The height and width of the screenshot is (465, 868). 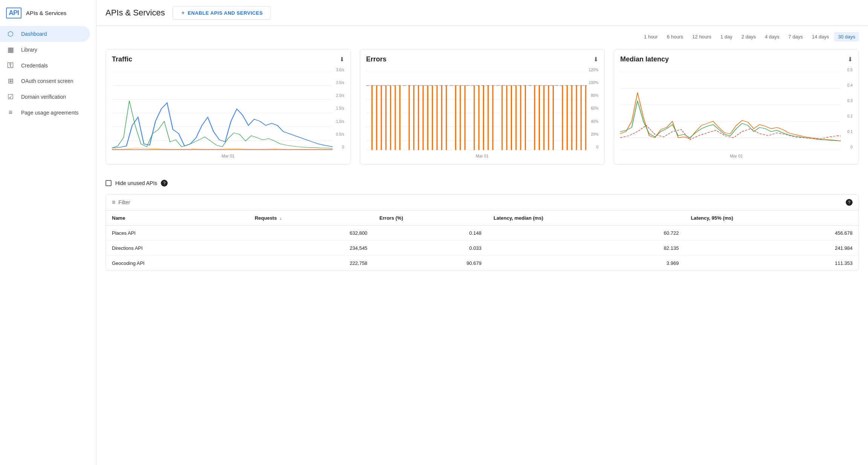 What do you see at coordinates (482, 13) in the screenshot?
I see `main-header: APIs & Services ＋ ENABLE APIS AND SERVIC…` at bounding box center [482, 13].